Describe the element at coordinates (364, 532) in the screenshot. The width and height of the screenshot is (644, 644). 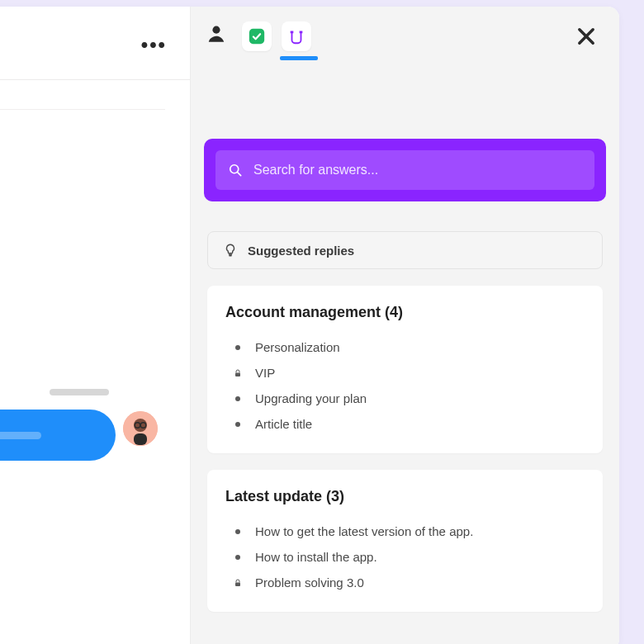
I see `article-label: How to get the latest version of the app…` at that location.